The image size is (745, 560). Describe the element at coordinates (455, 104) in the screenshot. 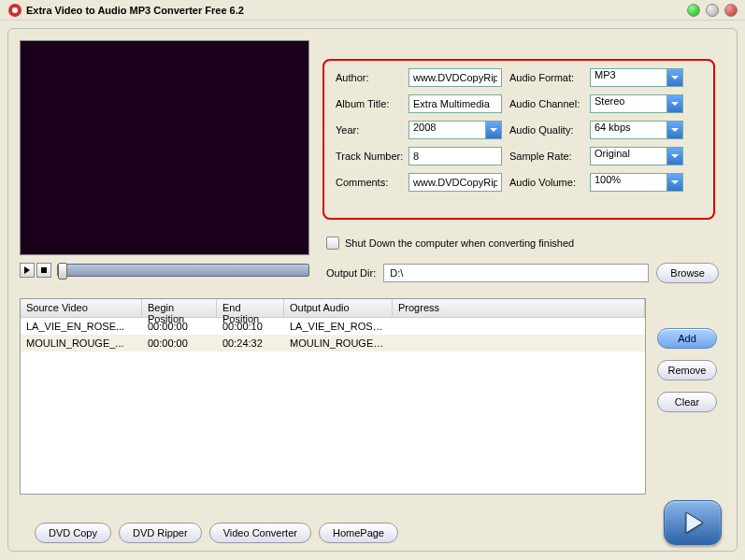

I see `album-field` at that location.